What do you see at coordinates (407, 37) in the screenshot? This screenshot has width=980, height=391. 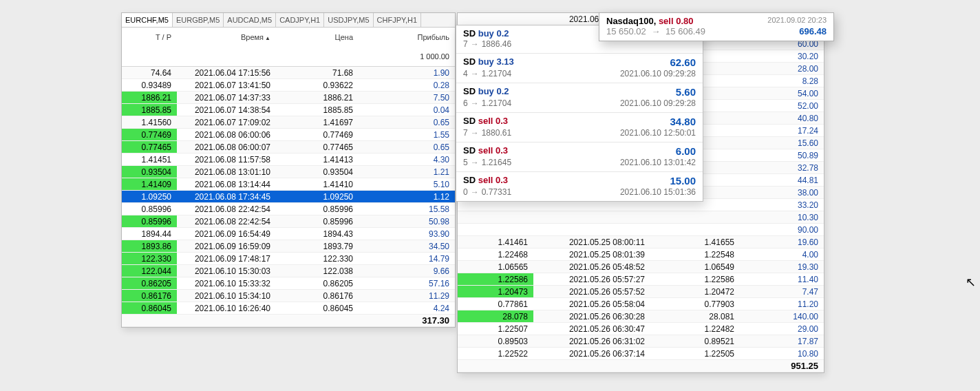 I see `col-profit: Прибыль` at bounding box center [407, 37].